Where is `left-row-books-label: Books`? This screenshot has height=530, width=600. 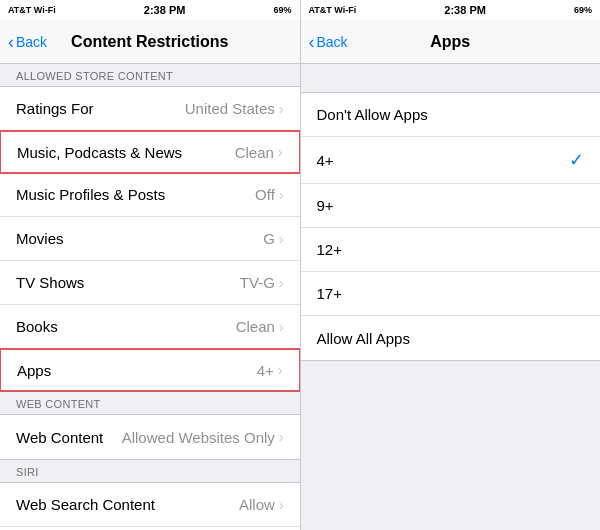
left-row-books-label: Books is located at coordinates (37, 326).